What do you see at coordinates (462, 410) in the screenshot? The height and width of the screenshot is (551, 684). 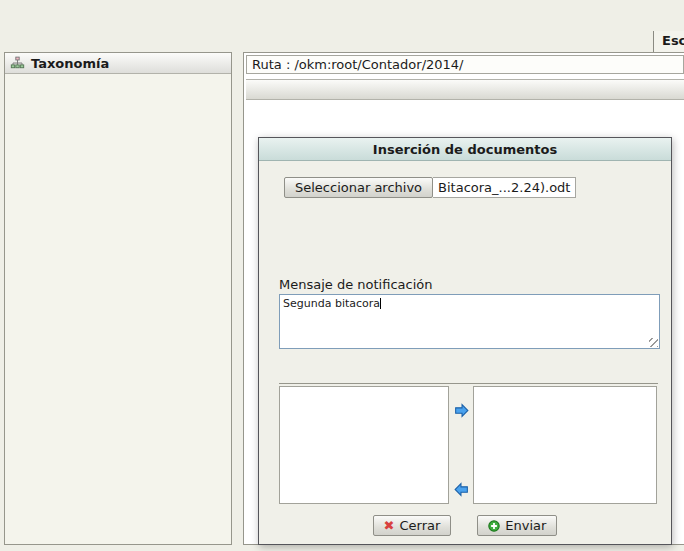 I see `move-right-button` at bounding box center [462, 410].